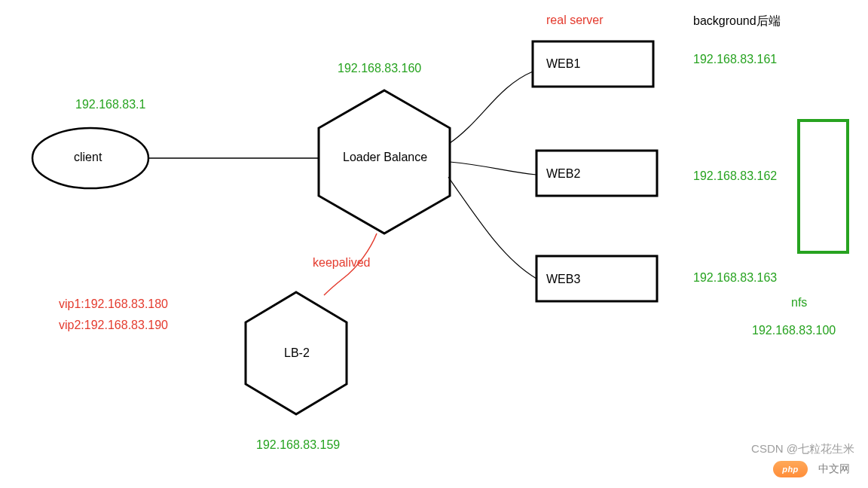 The width and height of the screenshot is (868, 488). Describe the element at coordinates (380, 69) in the screenshot. I see `lb1-ip: 192.168.83.160` at that location.